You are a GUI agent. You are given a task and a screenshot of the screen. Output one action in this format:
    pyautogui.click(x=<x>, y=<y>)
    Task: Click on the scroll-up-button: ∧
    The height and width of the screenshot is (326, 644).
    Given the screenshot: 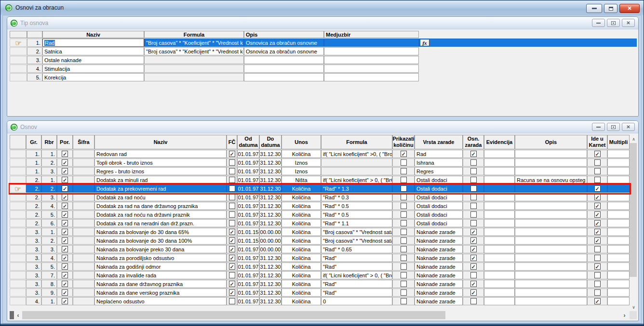 What is the action you would take?
    pyautogui.click(x=633, y=139)
    